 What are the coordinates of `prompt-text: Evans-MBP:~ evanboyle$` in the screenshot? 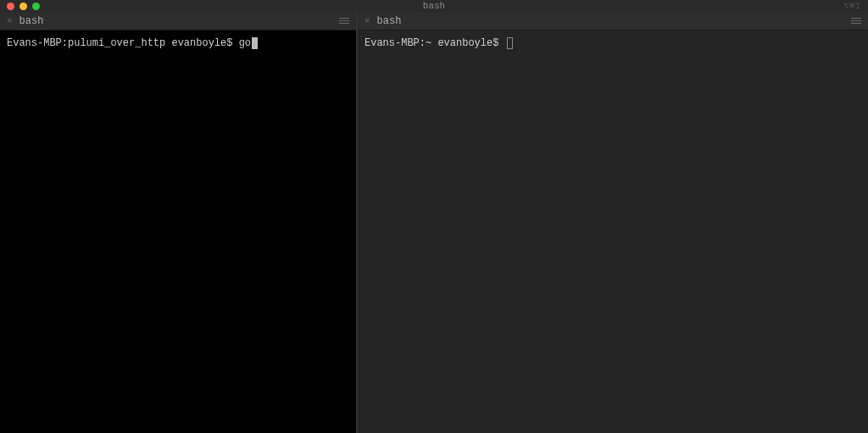 It's located at (435, 43).